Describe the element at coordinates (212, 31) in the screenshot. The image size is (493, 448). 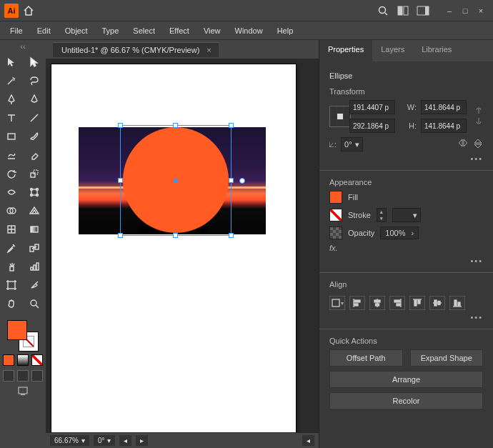
I see `menu-view: View` at that location.